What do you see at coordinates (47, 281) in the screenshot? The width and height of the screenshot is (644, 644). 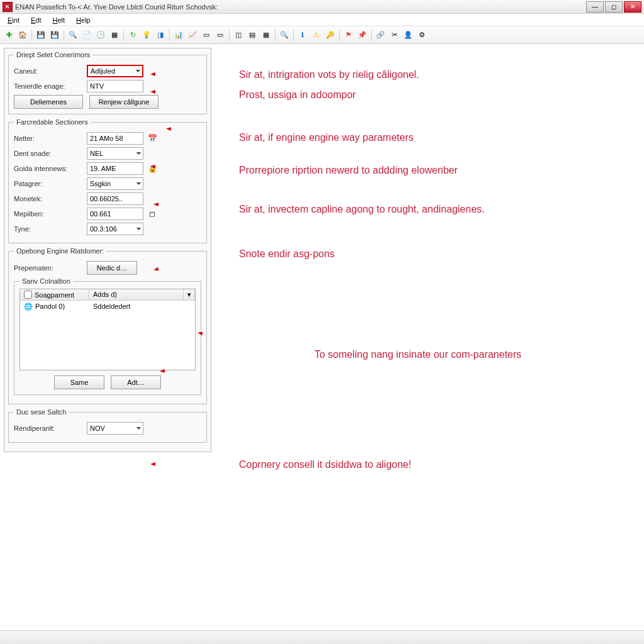 I see `sub-group-legend: Sanv Colnaltion` at bounding box center [47, 281].